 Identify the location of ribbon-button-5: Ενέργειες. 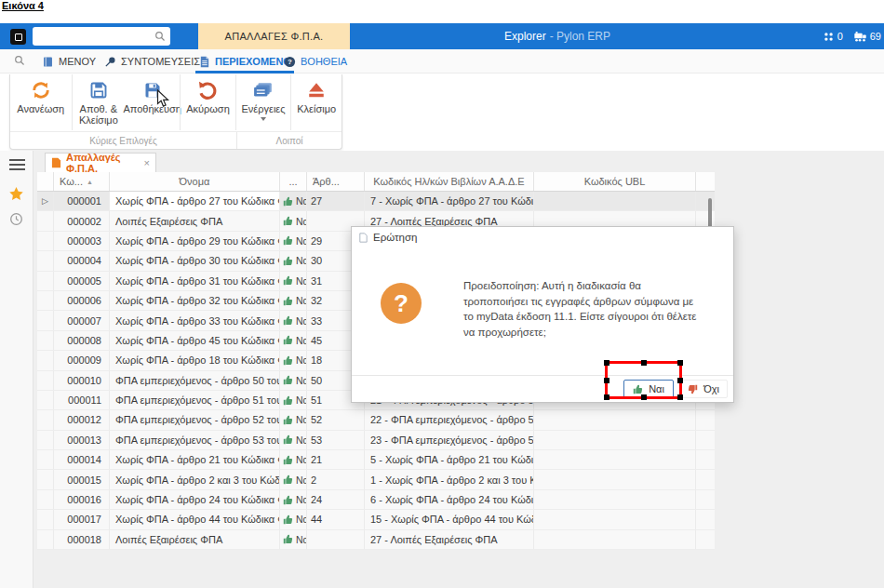
(263, 102).